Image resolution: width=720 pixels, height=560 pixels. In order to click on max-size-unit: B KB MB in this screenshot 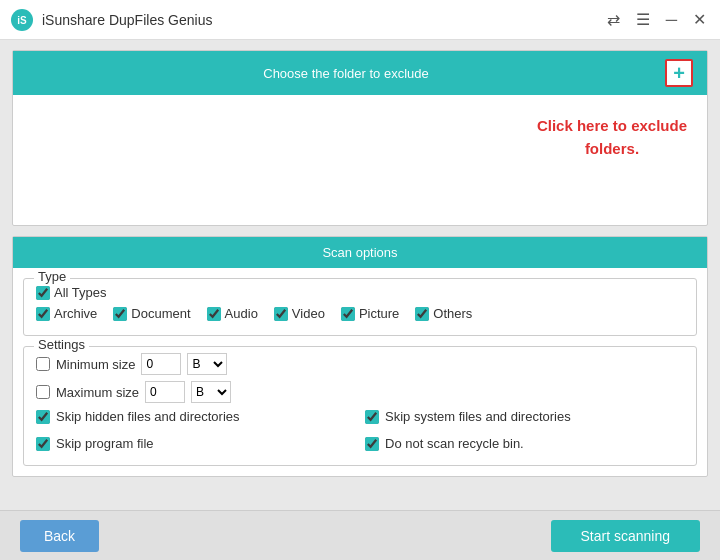, I will do `click(211, 392)`.